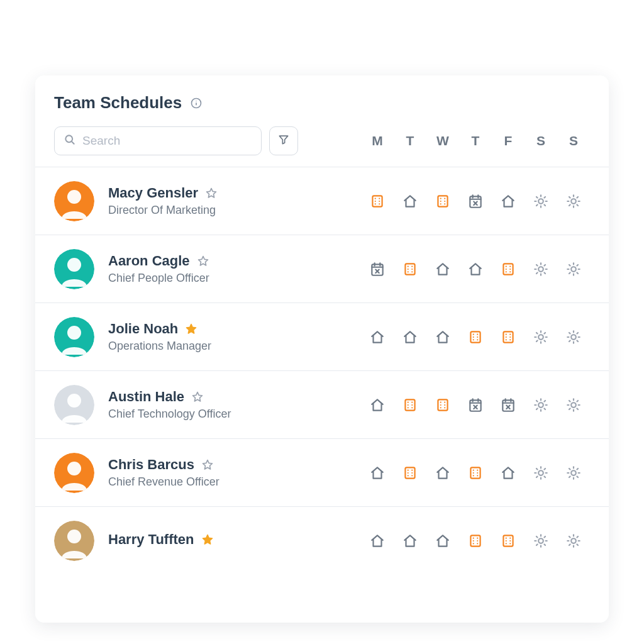  What do you see at coordinates (151, 540) in the screenshot?
I see `person-name: Harry Tufften` at bounding box center [151, 540].